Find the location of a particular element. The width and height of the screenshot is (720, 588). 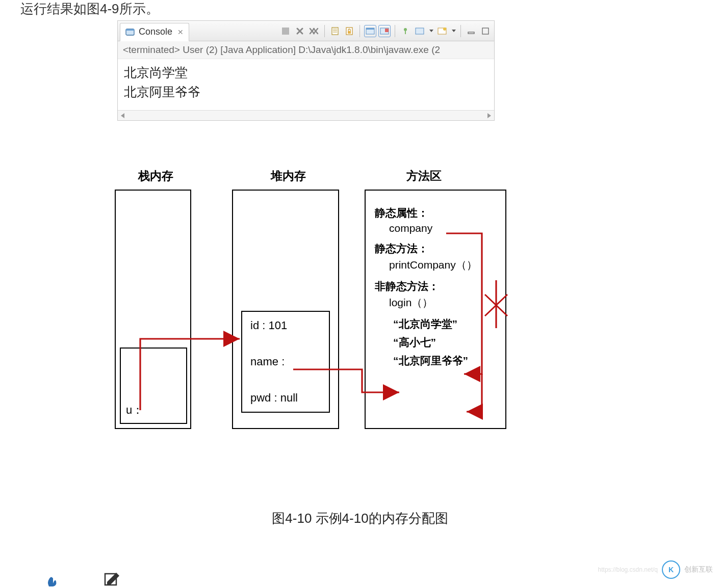

stop-icon is located at coordinates (286, 31).